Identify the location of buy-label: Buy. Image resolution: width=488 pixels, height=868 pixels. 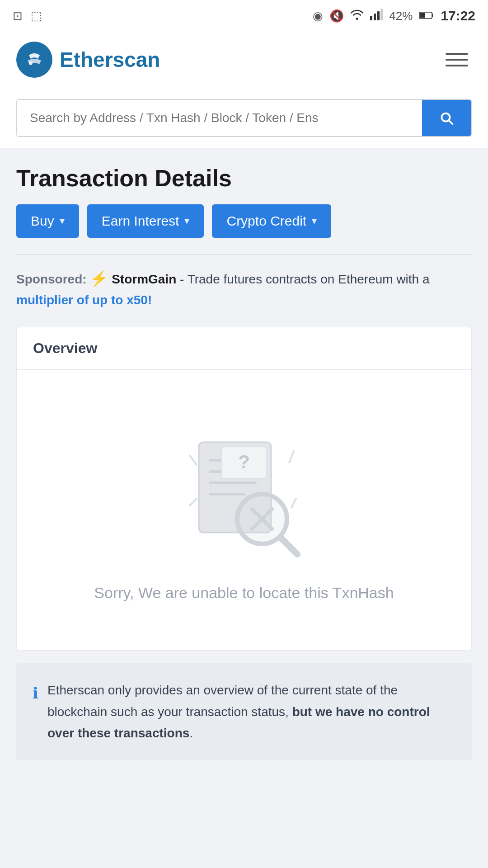
(42, 221).